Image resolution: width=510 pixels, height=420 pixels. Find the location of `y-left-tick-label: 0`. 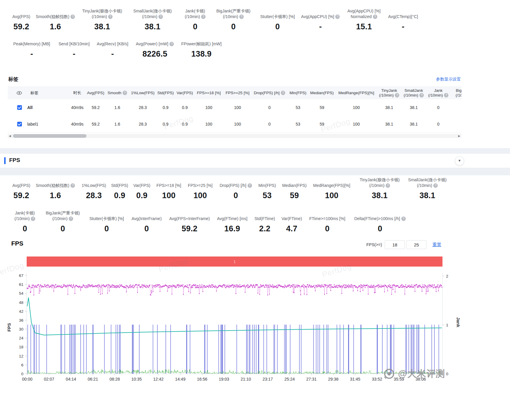

y-left-tick-label: 0 is located at coordinates (22, 374).